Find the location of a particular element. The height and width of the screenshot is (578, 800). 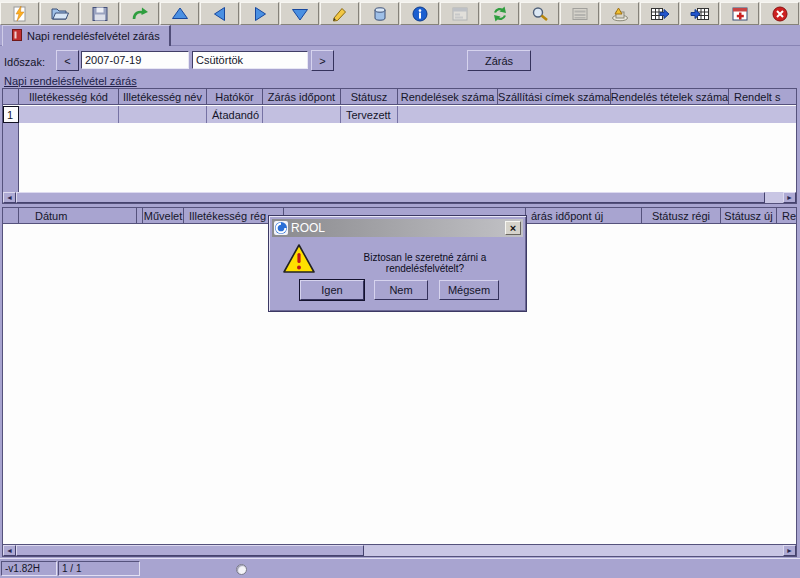

period-prev-button: < is located at coordinates (68, 60).